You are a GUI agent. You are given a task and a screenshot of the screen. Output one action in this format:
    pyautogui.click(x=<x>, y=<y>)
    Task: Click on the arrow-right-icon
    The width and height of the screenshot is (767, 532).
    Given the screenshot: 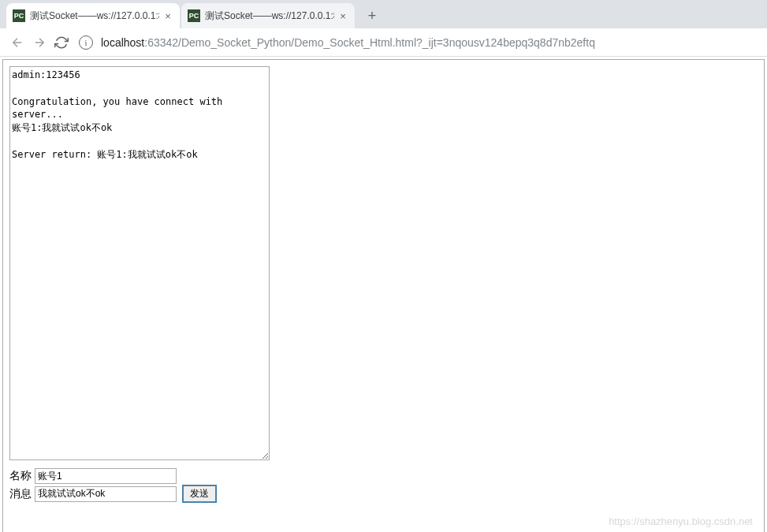 What is the action you would take?
    pyautogui.click(x=39, y=43)
    